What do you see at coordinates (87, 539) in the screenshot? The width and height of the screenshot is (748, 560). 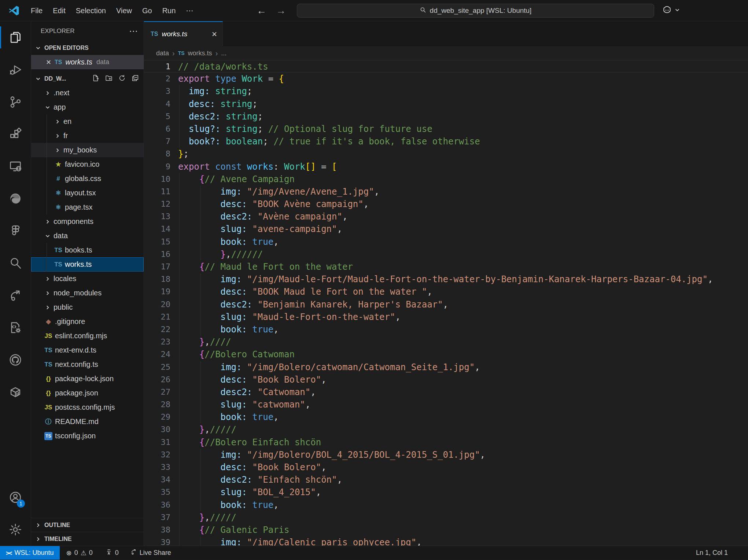 I see `timeline-panel-header: TIMELINE` at bounding box center [87, 539].